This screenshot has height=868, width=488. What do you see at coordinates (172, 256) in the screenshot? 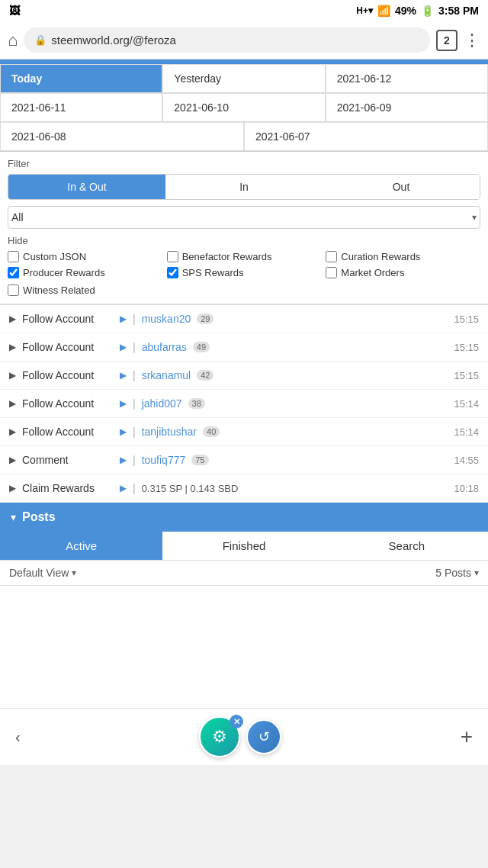
I see `checkbox-benefactor-rewards-input` at bounding box center [172, 256].